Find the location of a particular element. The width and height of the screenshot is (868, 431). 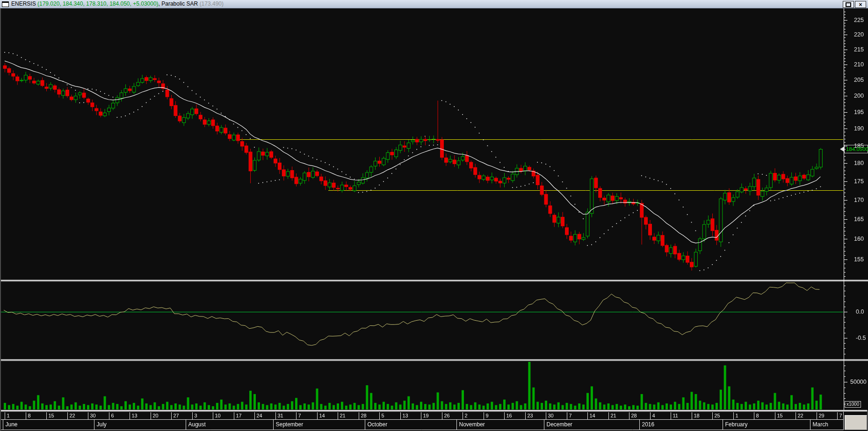

symbol-title: ENERSIS is located at coordinates (24, 4).